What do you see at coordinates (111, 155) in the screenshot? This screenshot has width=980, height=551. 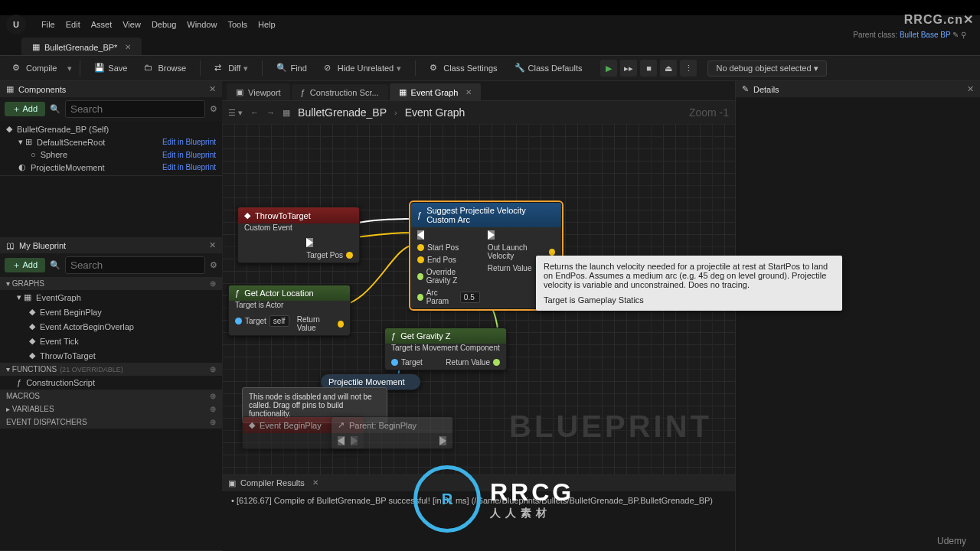 I see `component-row-sphere: ○SphereEdit in Blueprint` at bounding box center [111, 155].